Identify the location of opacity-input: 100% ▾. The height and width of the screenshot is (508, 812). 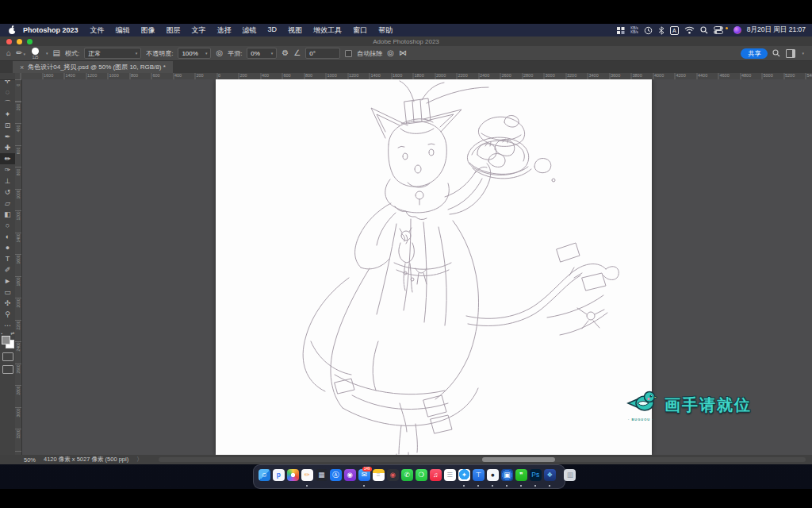
(194, 53).